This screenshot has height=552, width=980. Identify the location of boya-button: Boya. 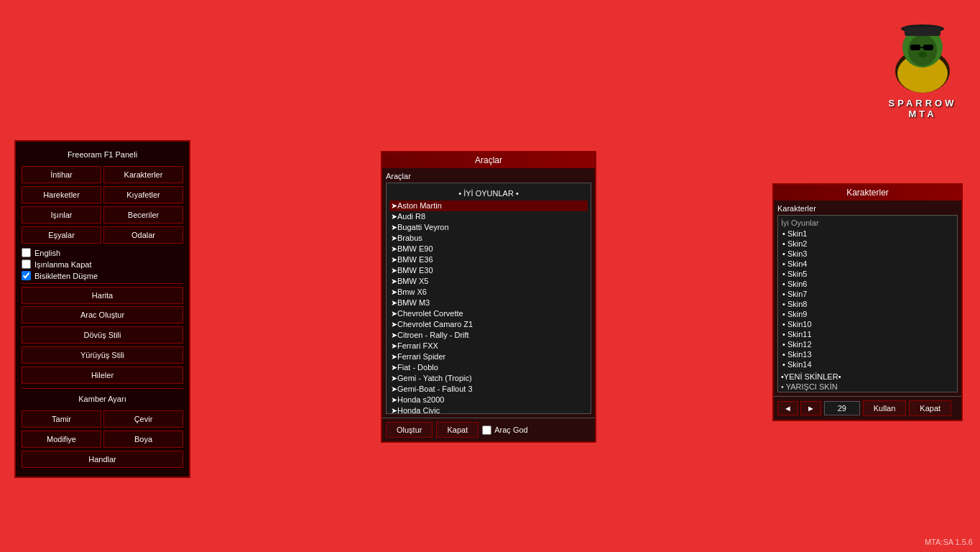
(144, 439).